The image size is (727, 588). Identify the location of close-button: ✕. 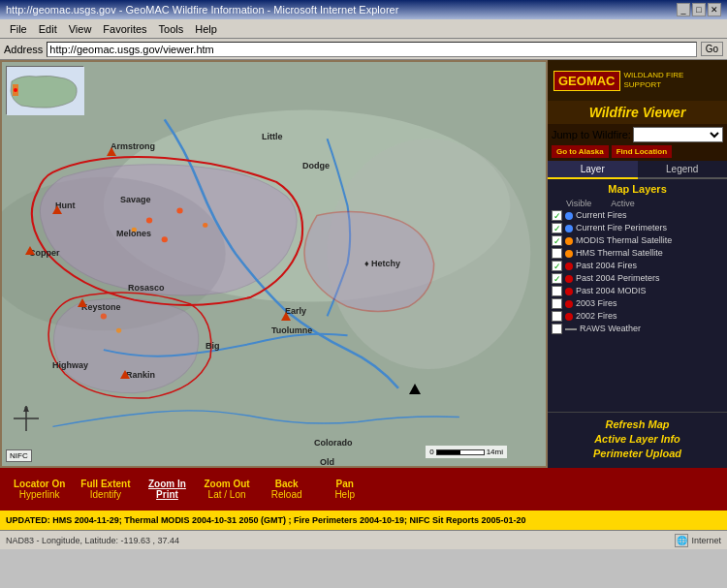
(714, 10).